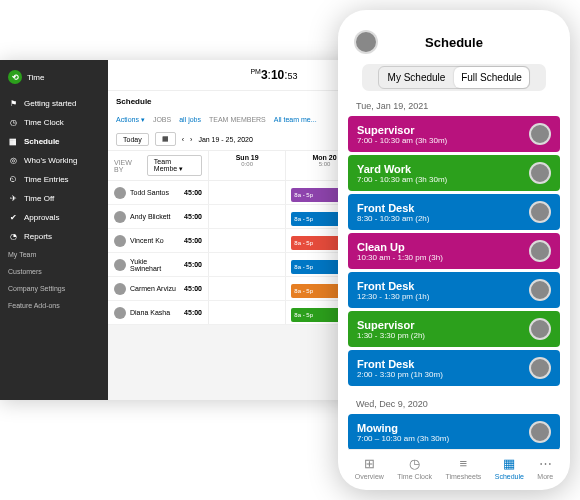  What do you see at coordinates (54, 160) in the screenshot?
I see `nav-who's-working: ◎Who's Working` at bounding box center [54, 160].